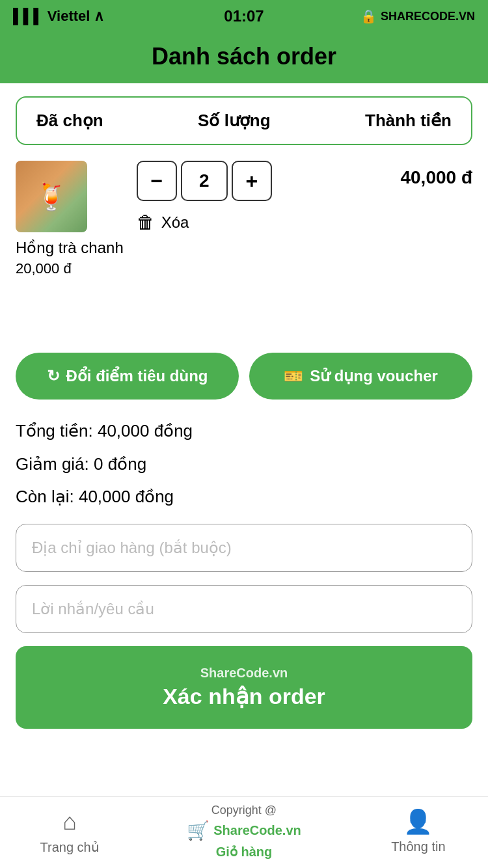  What do you see at coordinates (70, 121) in the screenshot?
I see `col-selected: Đã chọn` at bounding box center [70, 121].